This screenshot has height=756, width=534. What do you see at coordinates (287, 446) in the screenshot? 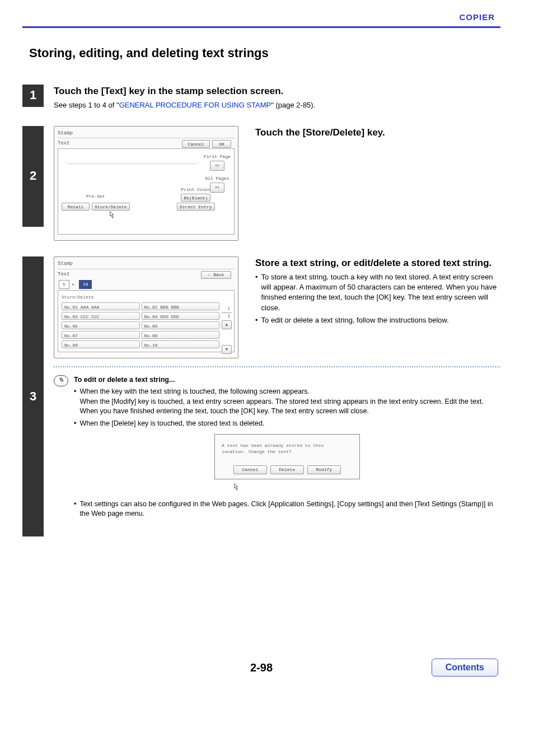
I see `dialog-line-1: A text has been already stored to this` at bounding box center [287, 446].